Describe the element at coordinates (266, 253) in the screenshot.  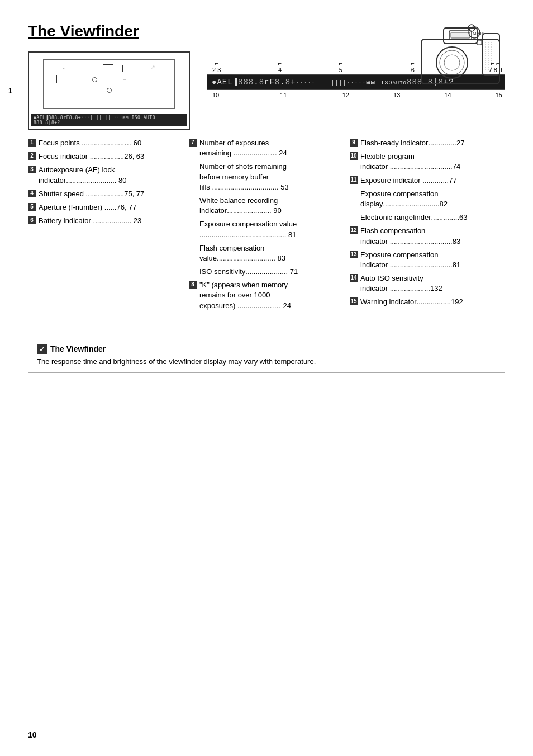
I see `item-7e: Flash compensationvalue.................…` at that location.